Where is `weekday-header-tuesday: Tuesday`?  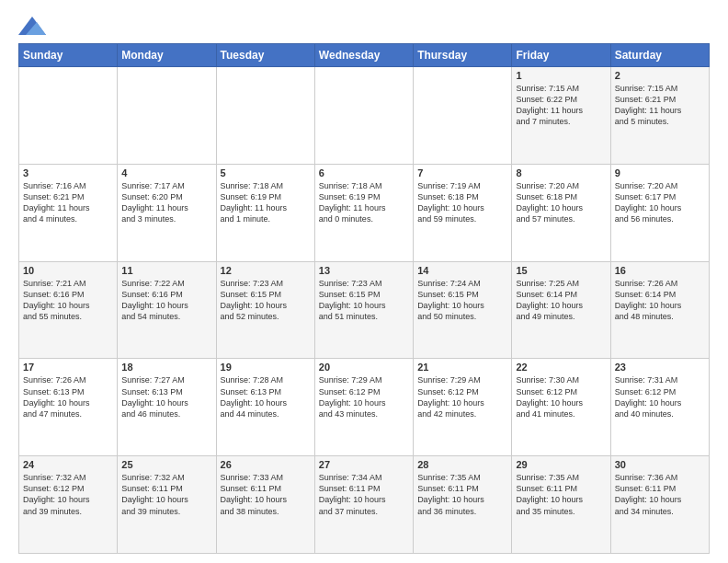
weekday-header-tuesday: Tuesday is located at coordinates (265, 55).